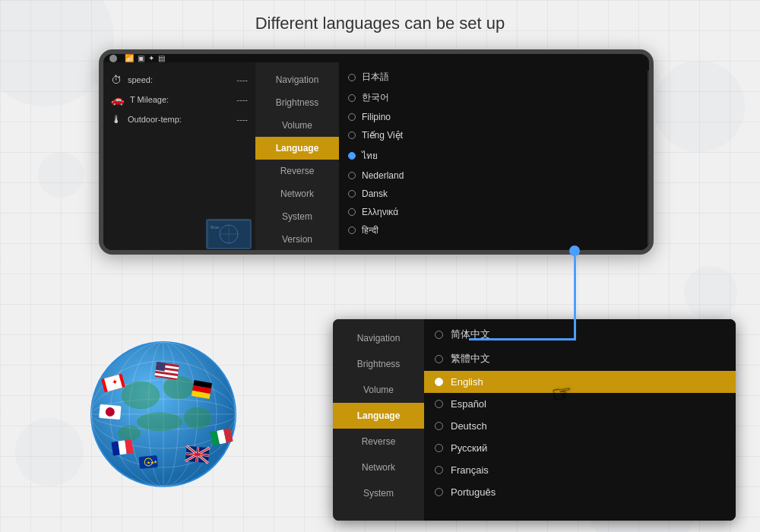 Image resolution: width=760 pixels, height=532 pixels. What do you see at coordinates (369, 155) in the screenshot?
I see `lang-label-thai: ไทย` at bounding box center [369, 155].